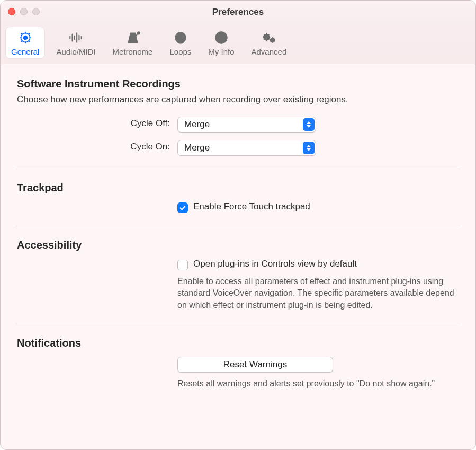 The image size is (476, 450). What do you see at coordinates (180, 42) in the screenshot?
I see `tab-loops: Loops` at bounding box center [180, 42].